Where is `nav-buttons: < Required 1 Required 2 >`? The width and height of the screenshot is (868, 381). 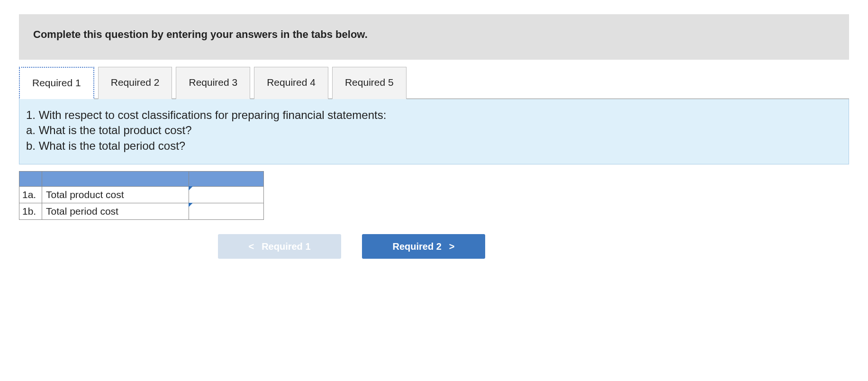 nav-buttons: < Required 1 Required 2 > is located at coordinates (434, 246).